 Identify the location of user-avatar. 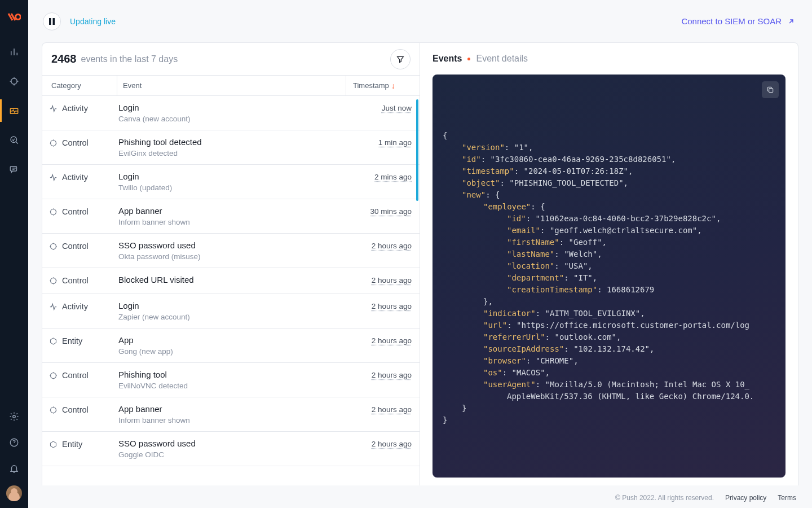
(14, 493).